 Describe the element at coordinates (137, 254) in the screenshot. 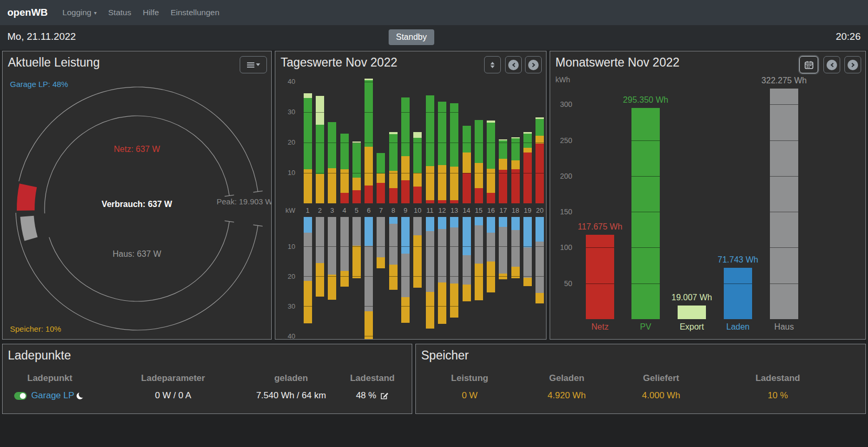

I see `gauge-haus-label: Haus: 637 W` at that location.